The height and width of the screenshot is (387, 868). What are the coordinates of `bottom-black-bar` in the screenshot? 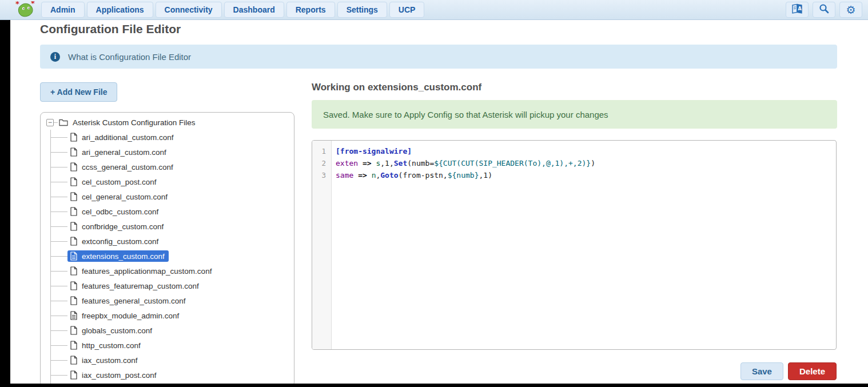 It's located at (434, 385).